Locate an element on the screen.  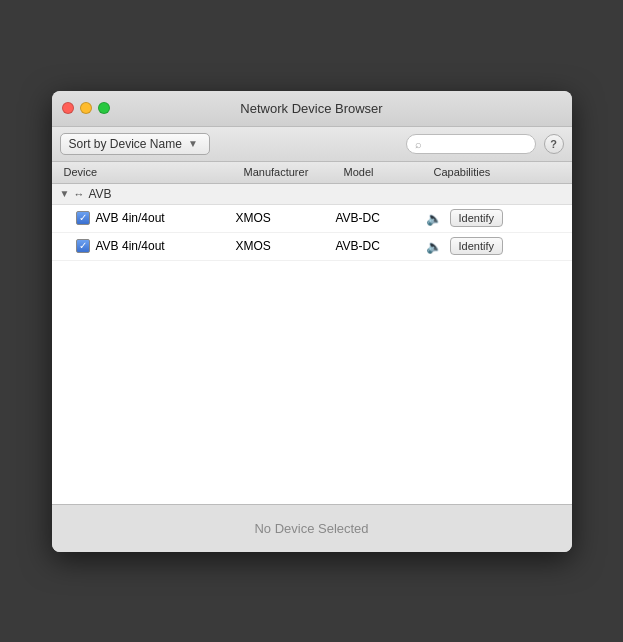
search-box: ⌕ is located at coordinates (471, 144).